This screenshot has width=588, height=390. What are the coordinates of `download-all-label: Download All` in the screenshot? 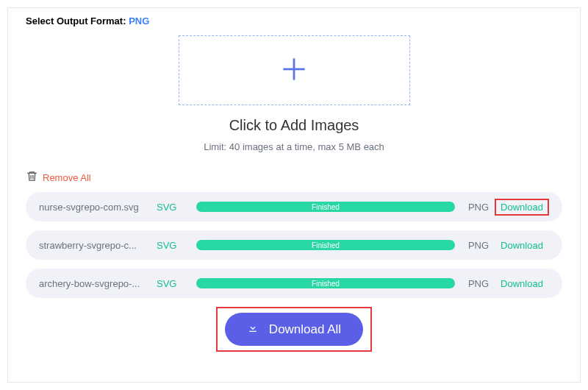 It's located at (305, 330).